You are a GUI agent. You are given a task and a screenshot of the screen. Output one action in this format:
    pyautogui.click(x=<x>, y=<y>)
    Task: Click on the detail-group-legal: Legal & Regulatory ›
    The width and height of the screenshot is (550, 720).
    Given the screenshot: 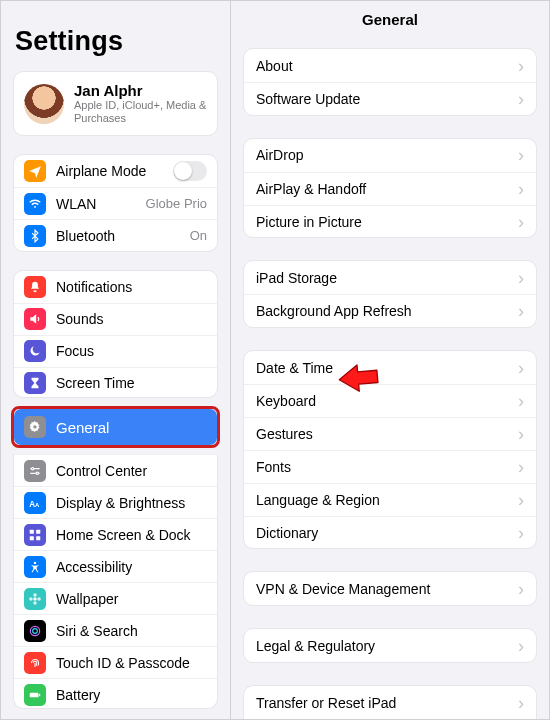 What is the action you would take?
    pyautogui.click(x=390, y=646)
    